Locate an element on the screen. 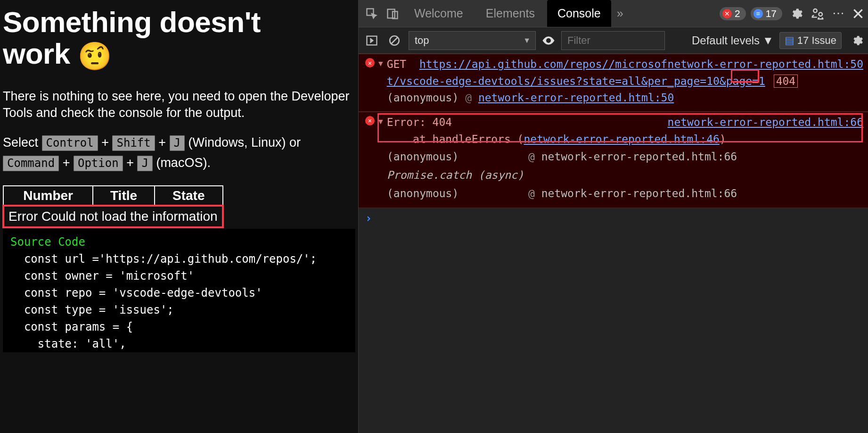 This screenshot has height=433, width=868. error-count: 2 is located at coordinates (737, 14).